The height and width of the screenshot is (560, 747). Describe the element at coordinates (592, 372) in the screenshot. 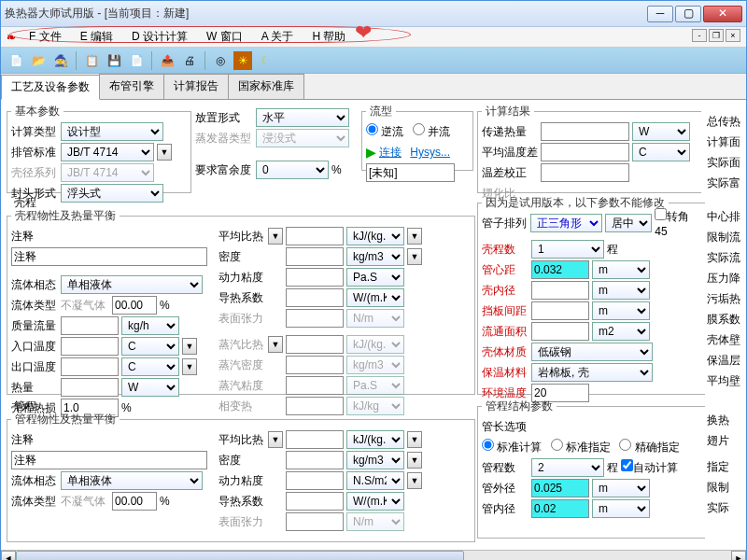

I see `ins-select: 岩棉板, 壳` at that location.